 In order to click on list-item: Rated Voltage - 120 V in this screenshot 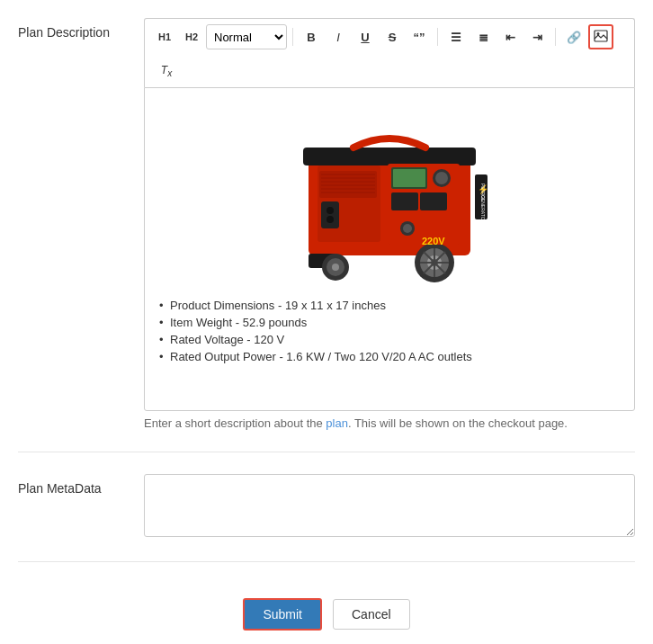, I will do `click(389, 340)`.